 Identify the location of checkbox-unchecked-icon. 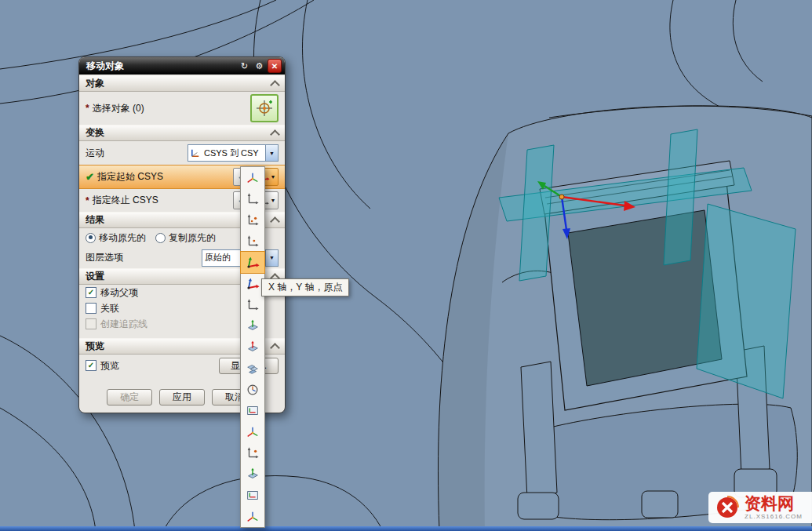
(91, 308).